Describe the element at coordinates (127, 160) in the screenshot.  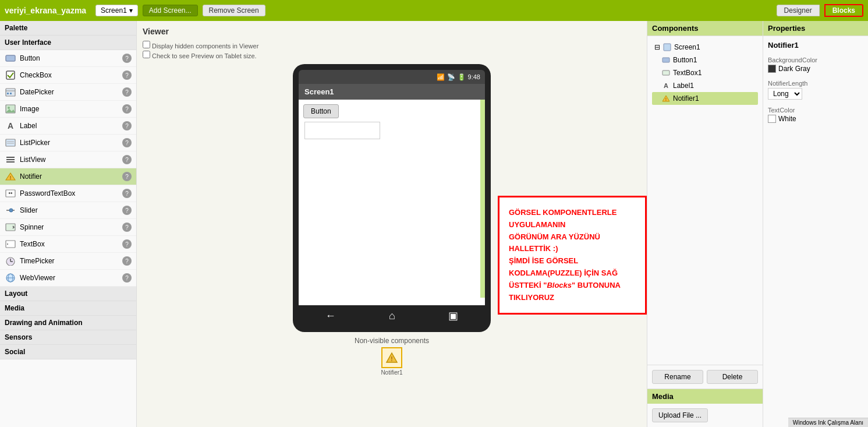
I see `listview-help-icon: ?` at that location.